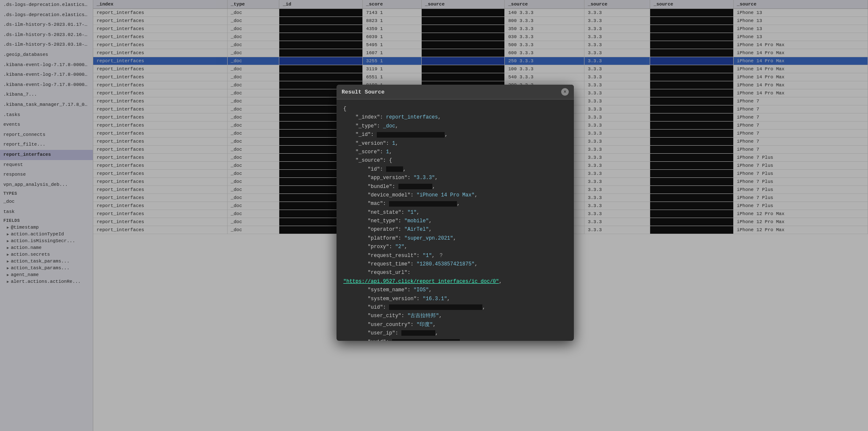  I want to click on json-type: _doc, so click(389, 126).